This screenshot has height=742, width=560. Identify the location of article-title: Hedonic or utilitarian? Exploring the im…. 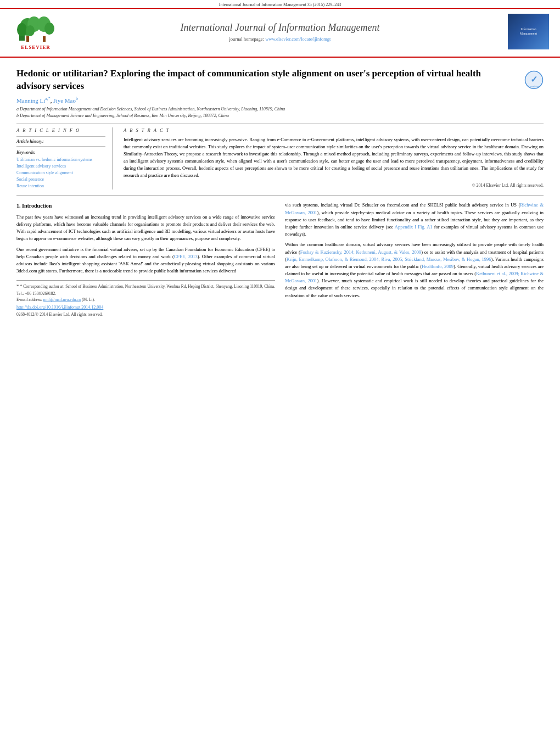
(266, 80).